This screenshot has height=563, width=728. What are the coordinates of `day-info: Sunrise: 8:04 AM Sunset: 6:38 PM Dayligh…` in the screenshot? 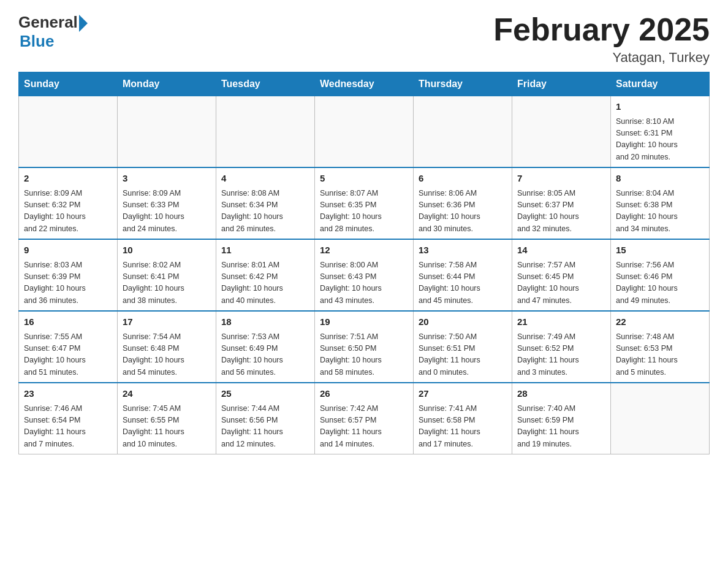 It's located at (660, 212).